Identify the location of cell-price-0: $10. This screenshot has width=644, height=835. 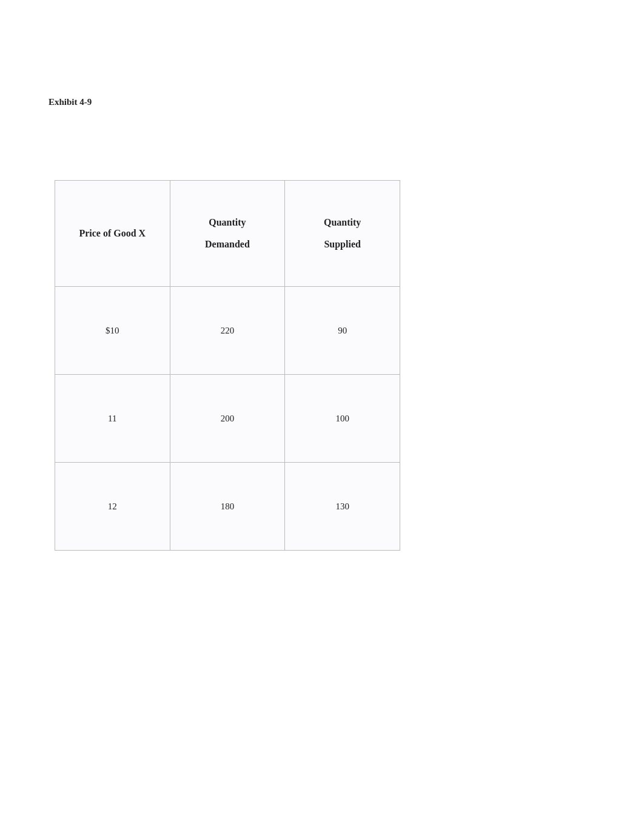
(113, 331).